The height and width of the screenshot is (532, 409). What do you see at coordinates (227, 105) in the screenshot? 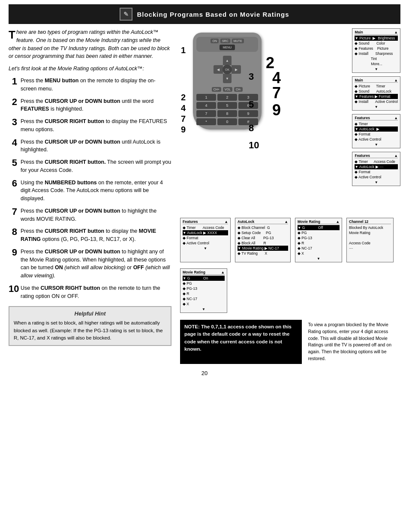
I see `btn-5: 5` at bounding box center [227, 105].